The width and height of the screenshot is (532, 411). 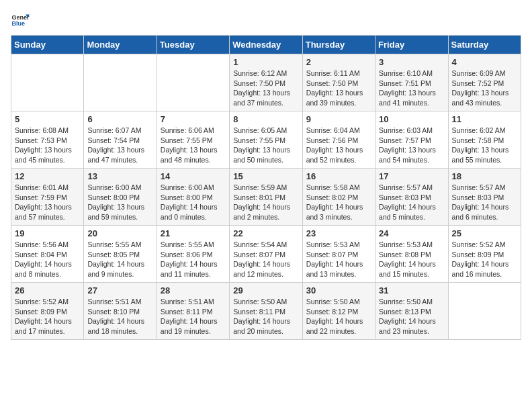 What do you see at coordinates (193, 45) in the screenshot?
I see `weekday-header-tuesday: Tuesday` at bounding box center [193, 45].